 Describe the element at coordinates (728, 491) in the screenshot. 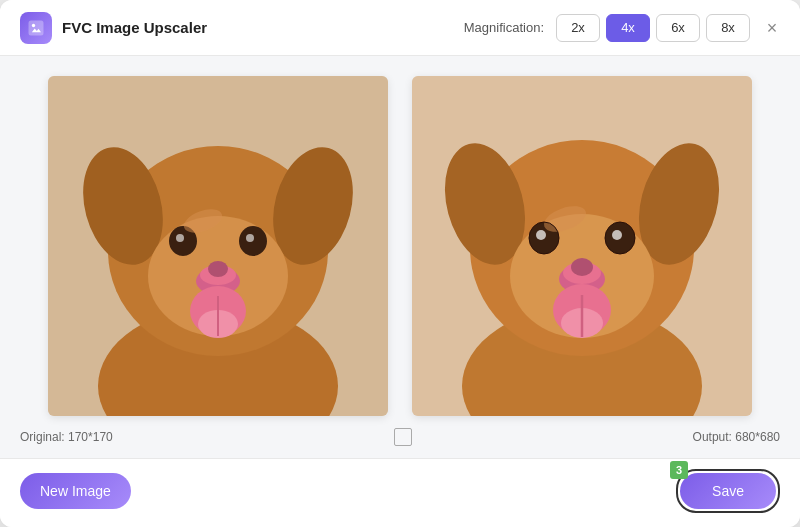

I see `save-btn-wrapper: Save` at that location.